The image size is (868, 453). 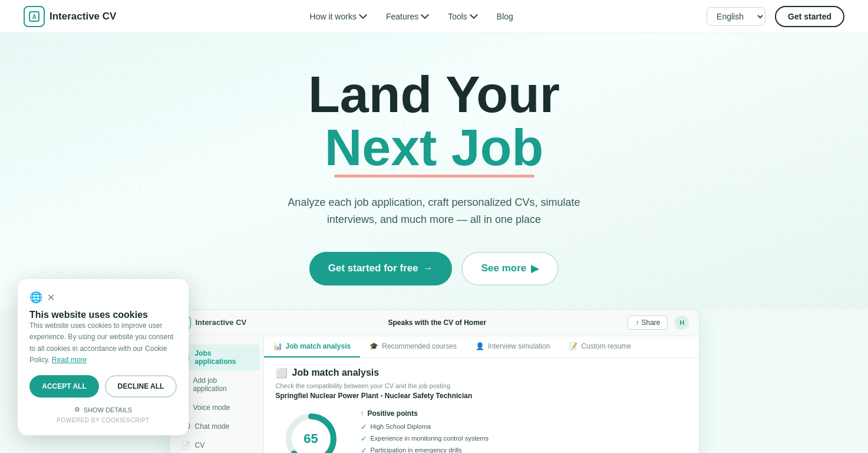 I want to click on cookie-title: This website uses cookies, so click(x=103, y=315).